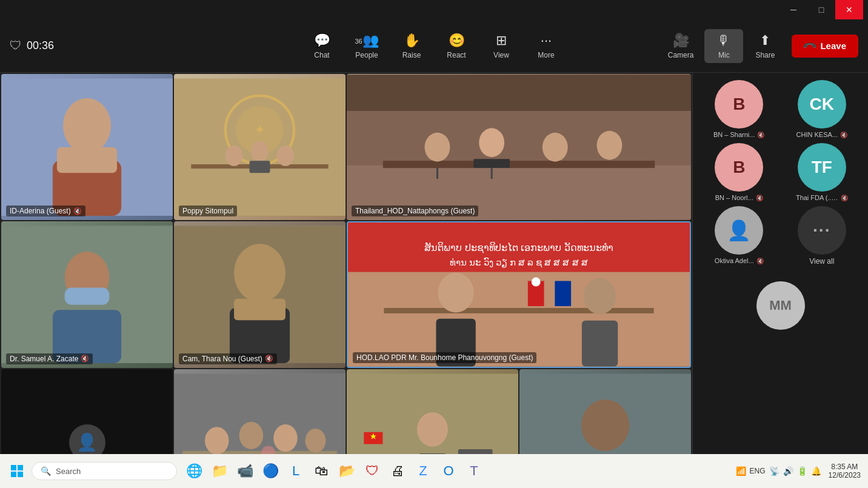 Image resolution: width=868 pixels, height=488 pixels. I want to click on mute-icon-cam: 🔇, so click(269, 359).